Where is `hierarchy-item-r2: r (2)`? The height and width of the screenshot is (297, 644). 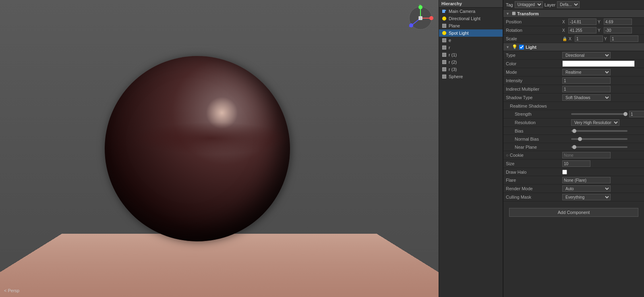
hierarchy-item-r2: r (2) is located at coordinates (471, 62).